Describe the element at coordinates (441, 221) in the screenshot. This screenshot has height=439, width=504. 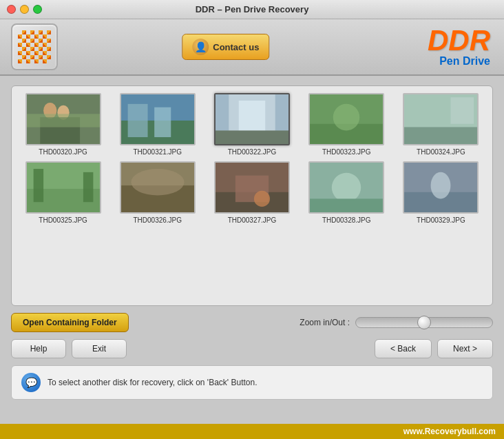
I see `gallery-label-9: THD00329.JPG` at that location.